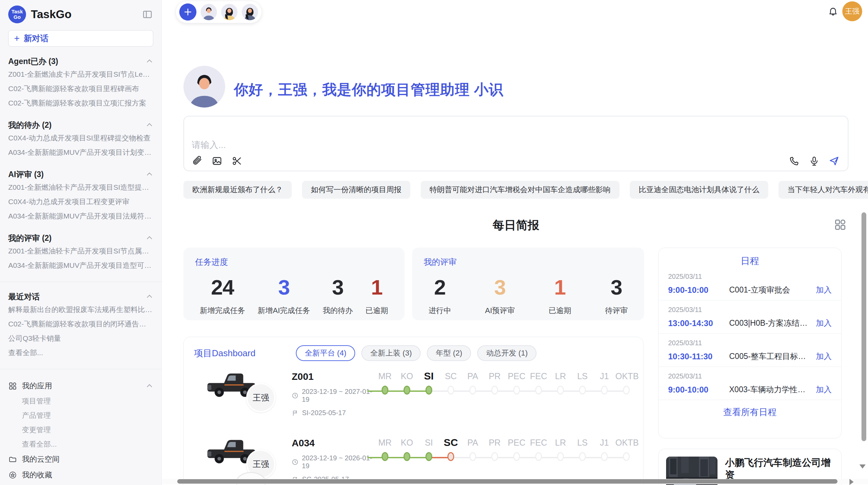 The image size is (868, 485). Describe the element at coordinates (507, 353) in the screenshot. I see `dashboard-tab: 动总开发 (1)` at that location.